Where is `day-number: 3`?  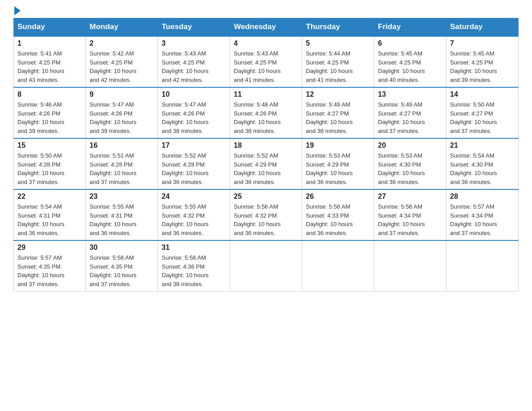
day-number: 3 is located at coordinates (194, 43).